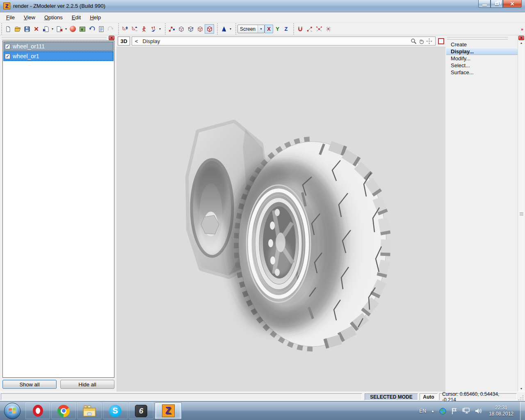 The height and width of the screenshot is (420, 525). I want to click on resize-grip, so click(521, 398).